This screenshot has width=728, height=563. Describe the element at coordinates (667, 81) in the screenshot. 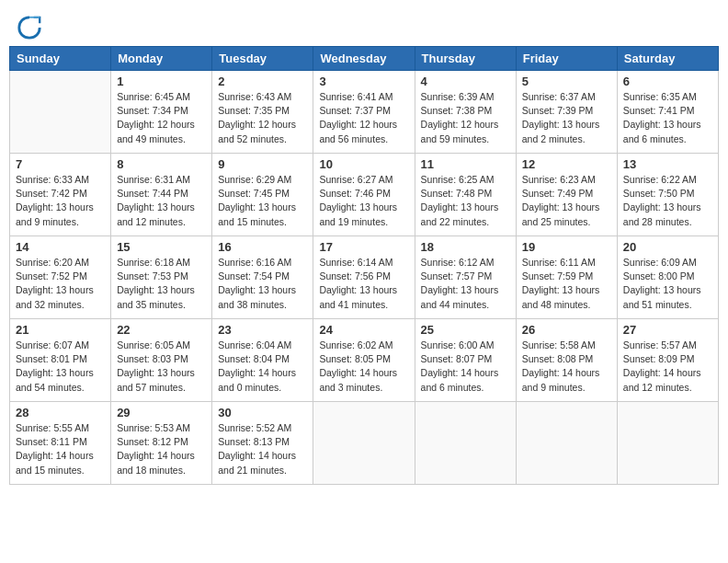

I see `day-number: 6` at that location.